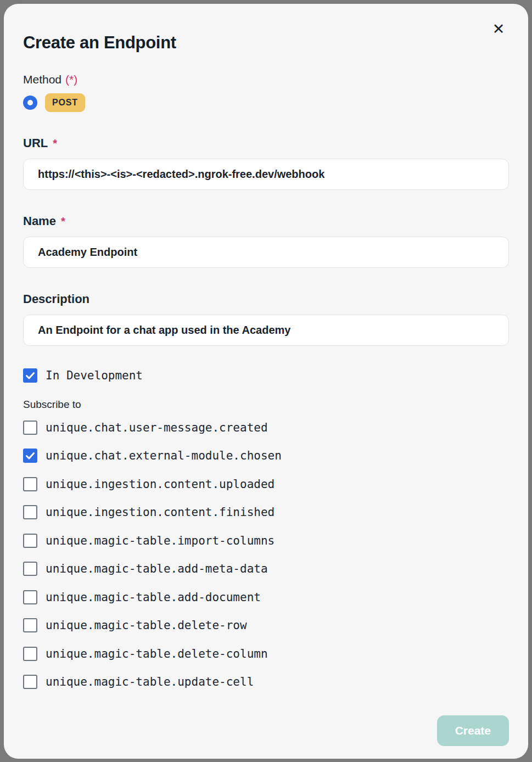 This screenshot has height=762, width=532. What do you see at coordinates (266, 143) in the screenshot?
I see `url-label: URL *` at bounding box center [266, 143].